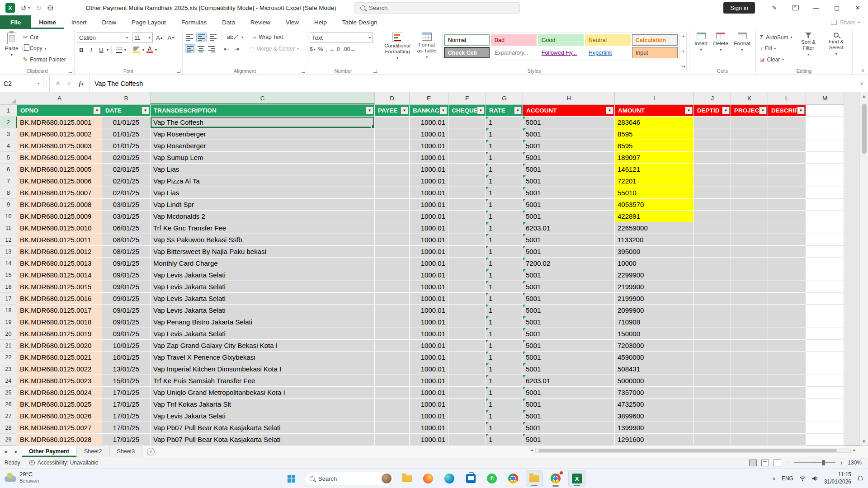 Image resolution: width=868 pixels, height=488 pixels. What do you see at coordinates (473, 83) in the screenshot?
I see `formula-content: Vap The Coffesh` at bounding box center [473, 83].